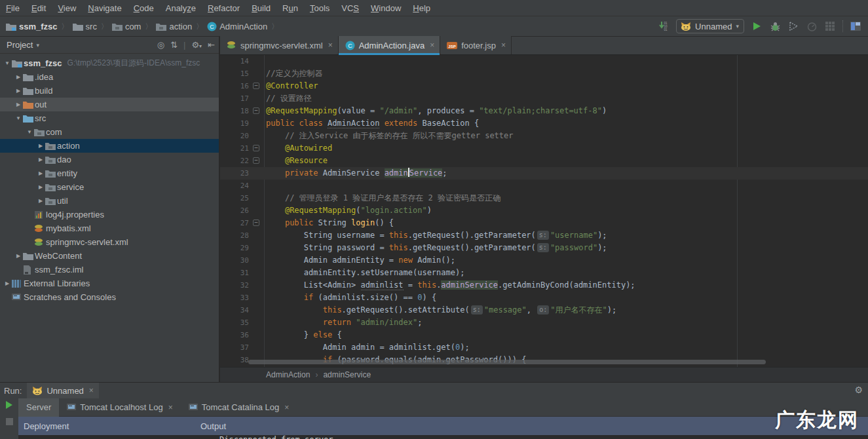  What do you see at coordinates (9, 422) in the screenshot?
I see `stop-button` at bounding box center [9, 422].